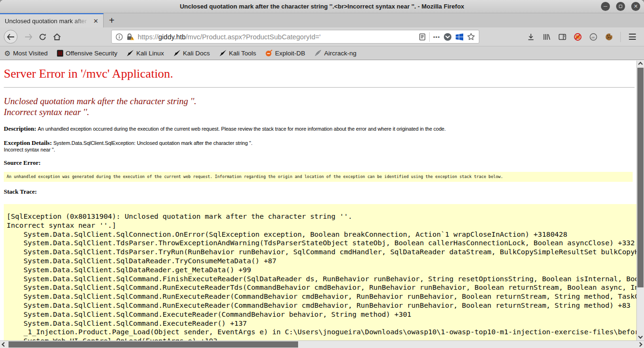  I want to click on aircrack-ng-icon, so click(318, 53).